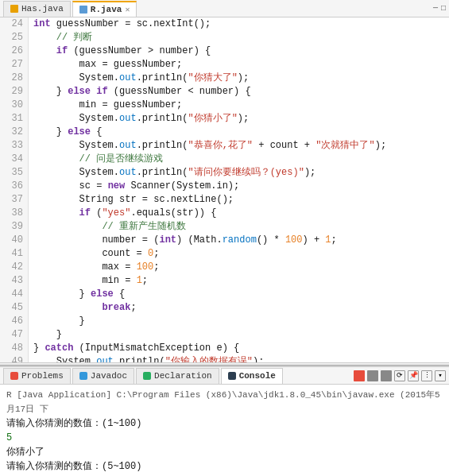  I want to click on console-icon, so click(232, 376).